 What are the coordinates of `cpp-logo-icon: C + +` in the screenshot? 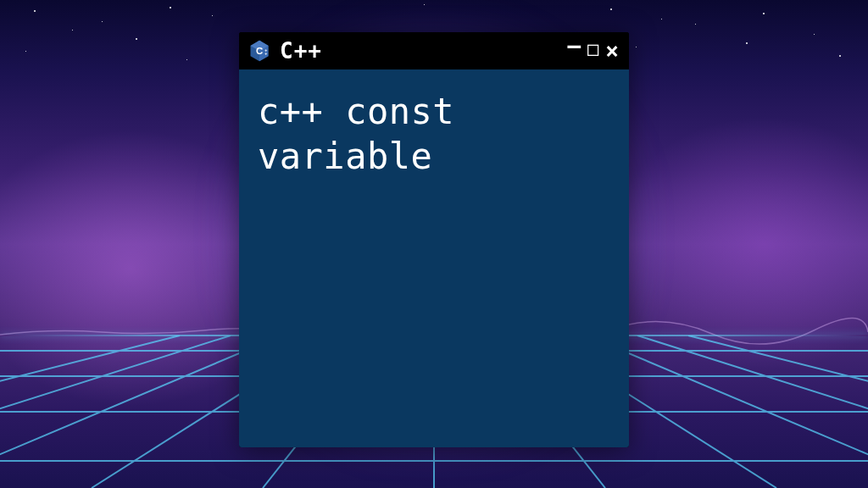 It's located at (259, 51).